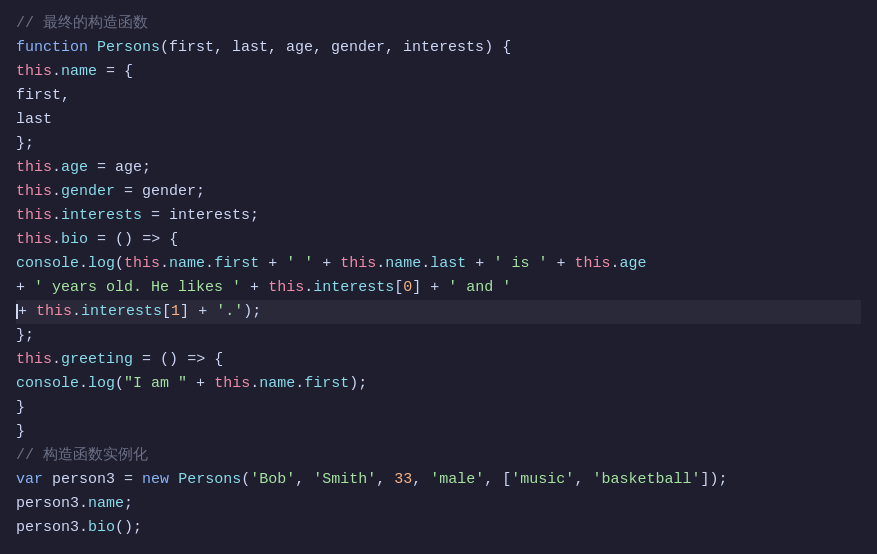 Image resolution: width=877 pixels, height=554 pixels. Describe the element at coordinates (438, 336) in the screenshot. I see `code-line-13: };` at that location.